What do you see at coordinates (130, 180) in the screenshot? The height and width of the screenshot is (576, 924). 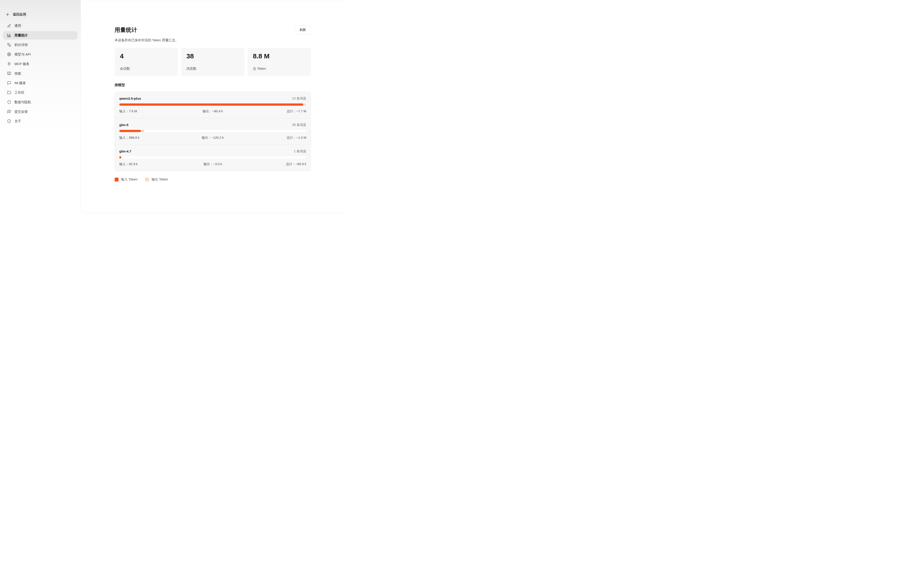 I see `legend-label: 输入 Token` at bounding box center [130, 180].